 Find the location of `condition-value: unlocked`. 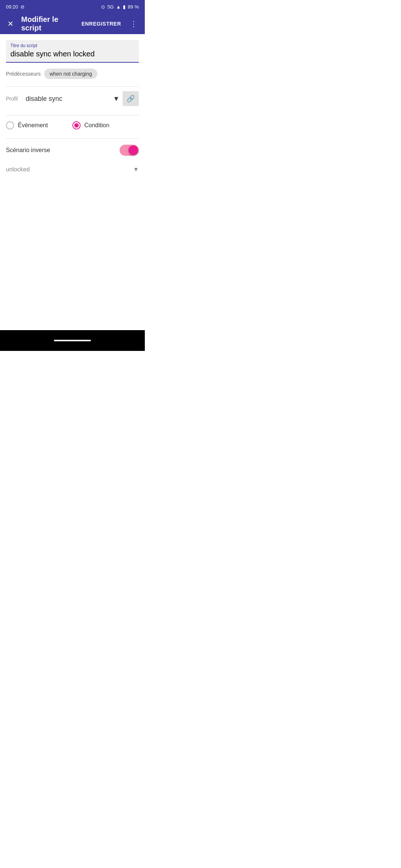

condition-value: unlocked is located at coordinates (18, 170).